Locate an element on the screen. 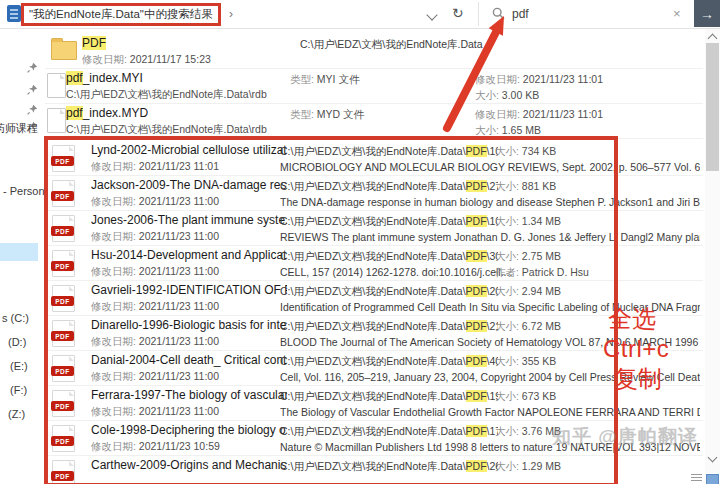 The height and width of the screenshot is (484, 720). search-box: × → is located at coordinates (600, 14).